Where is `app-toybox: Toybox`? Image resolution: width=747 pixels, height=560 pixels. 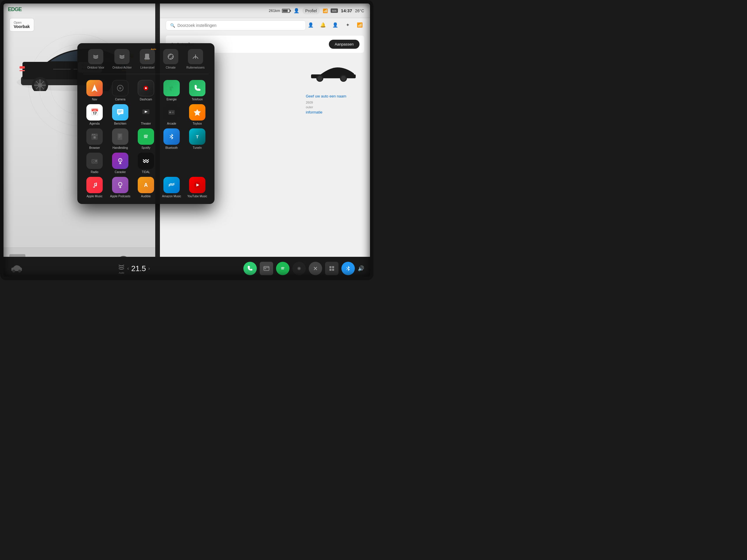
app-toybox: Toybox is located at coordinates (197, 115).